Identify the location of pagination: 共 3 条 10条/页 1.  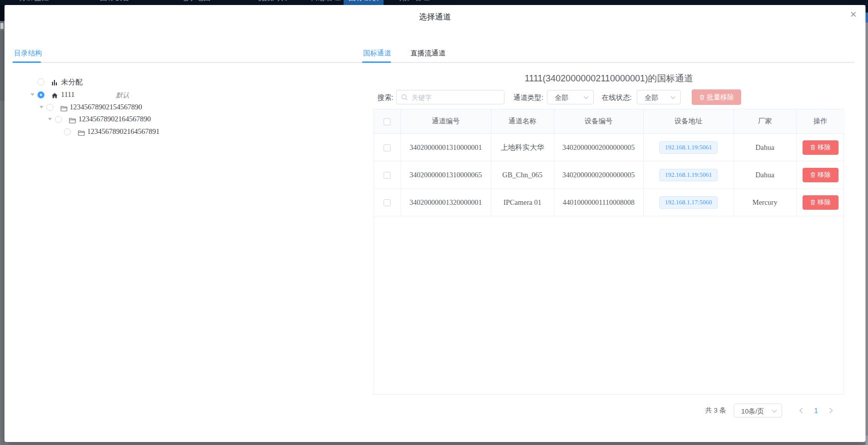
(607, 411).